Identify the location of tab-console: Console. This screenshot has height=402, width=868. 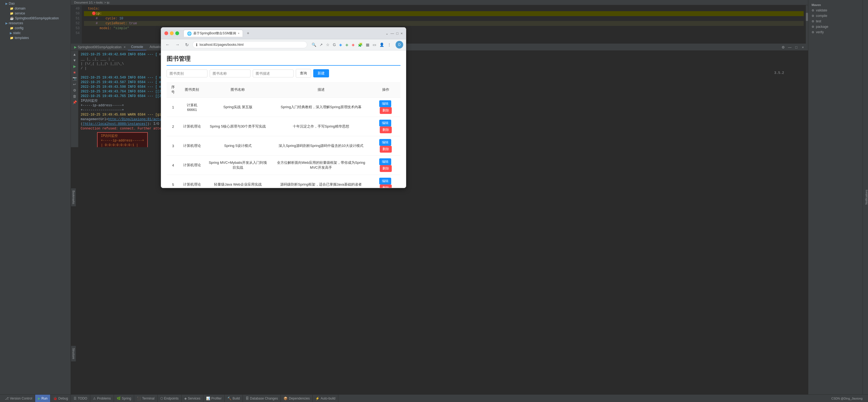
(137, 47).